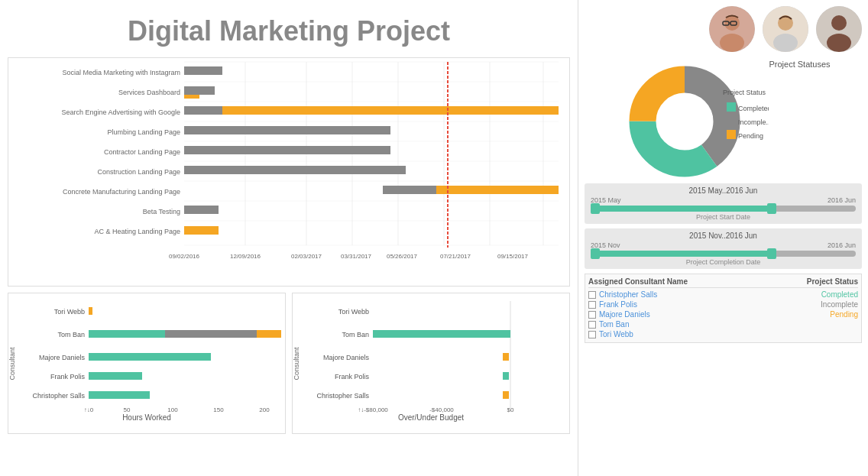 This screenshot has width=868, height=476. I want to click on budget-x-1: ↑↓-$80,000, so click(373, 410).